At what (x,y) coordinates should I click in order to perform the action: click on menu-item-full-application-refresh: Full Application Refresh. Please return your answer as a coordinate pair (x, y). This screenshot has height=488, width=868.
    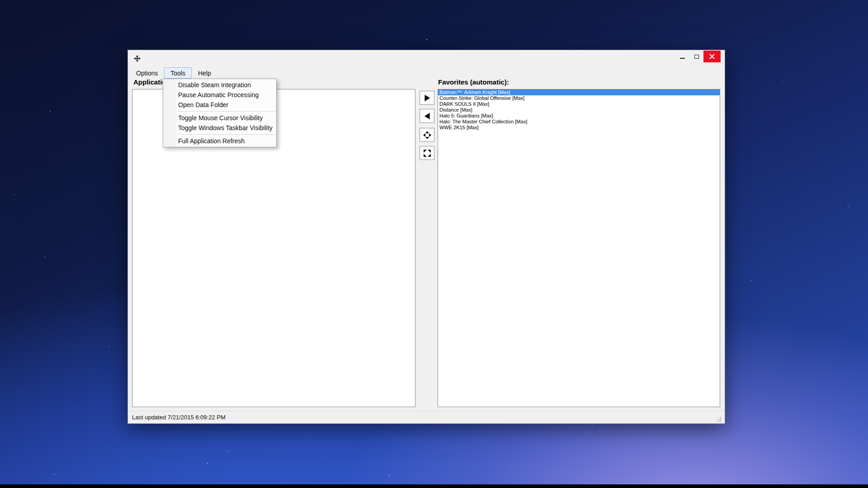
    Looking at the image, I should click on (220, 141).